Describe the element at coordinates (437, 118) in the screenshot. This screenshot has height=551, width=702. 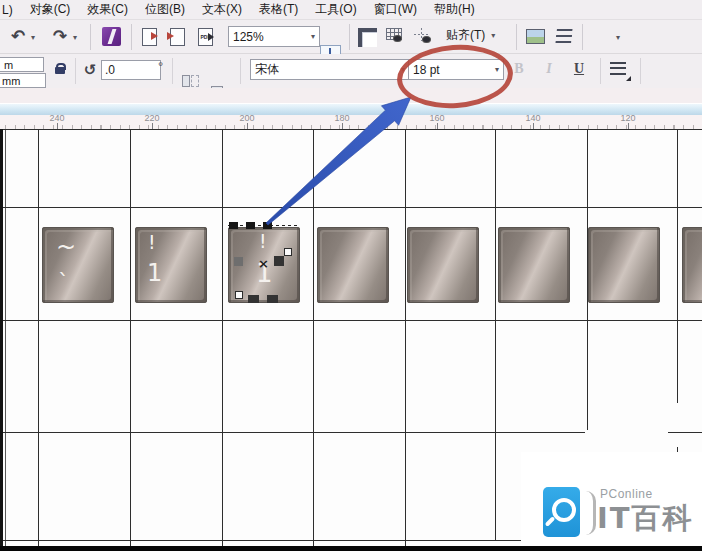
I see `ruler-tick-label: 160` at that location.